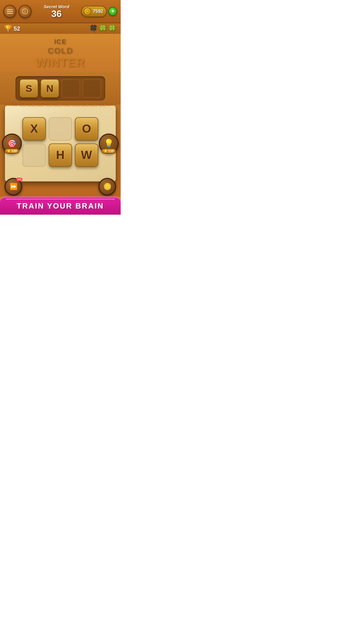 The width and height of the screenshot is (362, 644). Describe the element at coordinates (25, 11) in the screenshot. I see `info-icon: i` at that location.